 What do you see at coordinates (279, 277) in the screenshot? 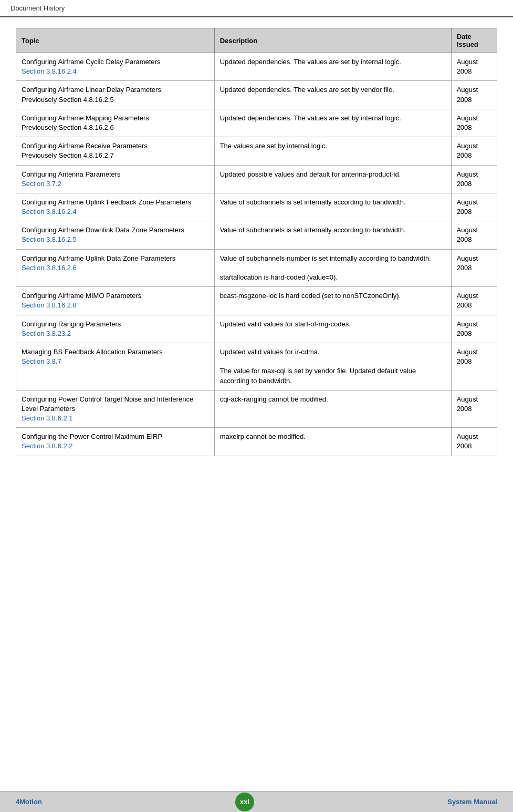
I see `description-text: startallocation is hard-coded (value=0).` at bounding box center [279, 277].